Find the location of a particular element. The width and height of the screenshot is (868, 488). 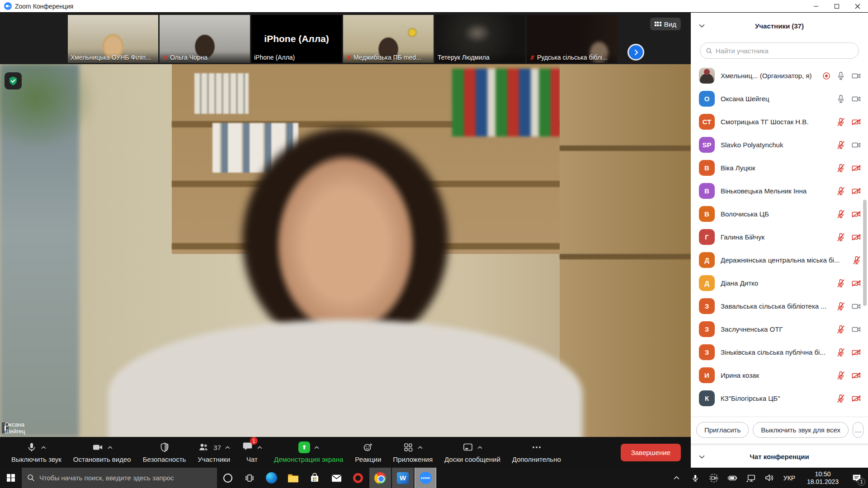

notification-center-button: 1 is located at coordinates (857, 478).